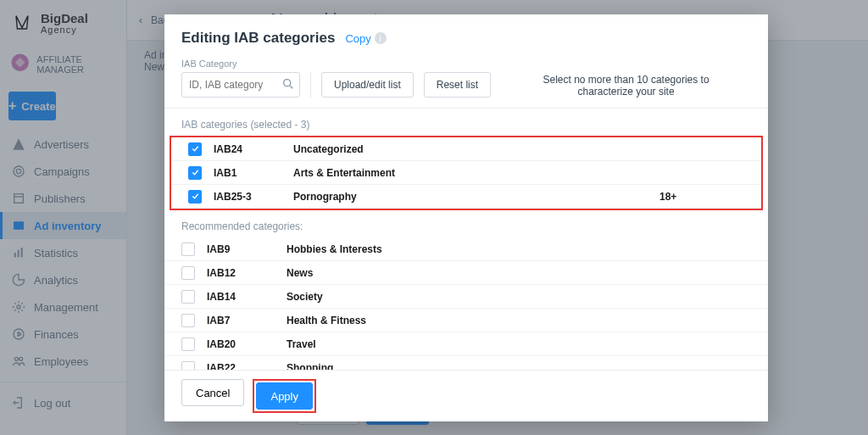 The height and width of the screenshot is (435, 868). I want to click on upload-list-button: Upload/edit list, so click(368, 85).